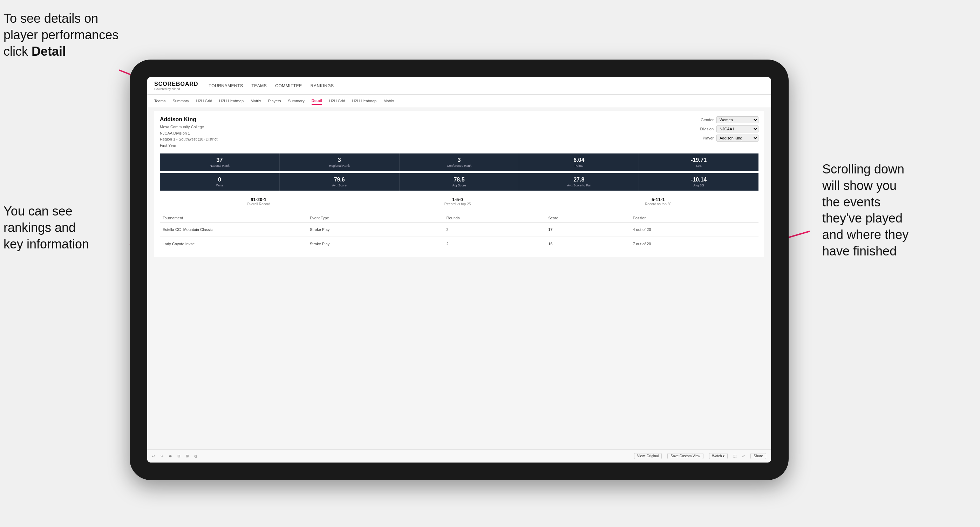 This screenshot has height=527, width=980. Describe the element at coordinates (259, 202) in the screenshot. I see `record-overall: 91-20-1 Overall Record` at that location.